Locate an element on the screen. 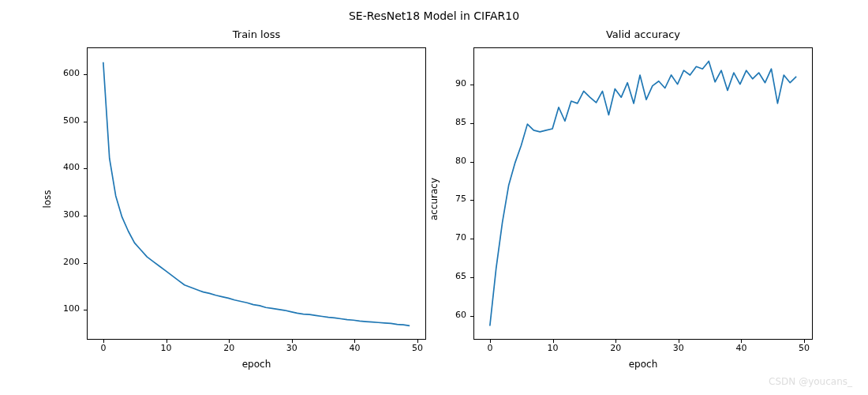 Image resolution: width=868 pixels, height=395 pixels. y-tick-label: 300 is located at coordinates (71, 213).